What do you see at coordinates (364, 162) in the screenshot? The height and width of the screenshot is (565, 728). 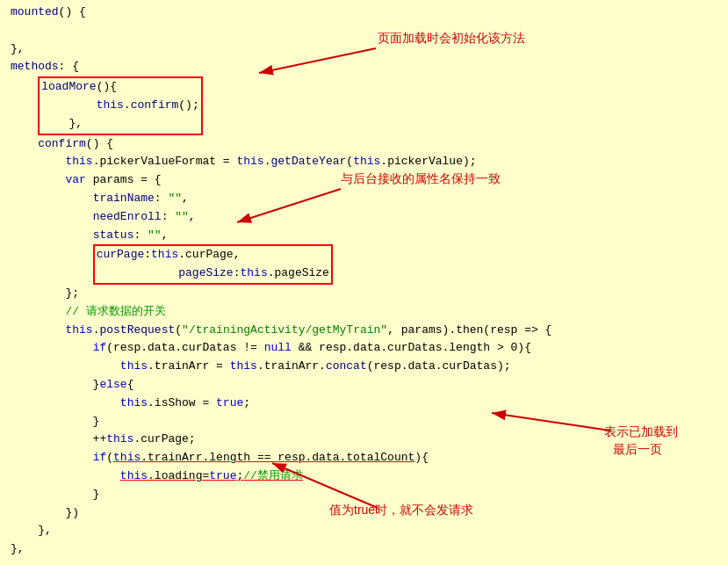 I see `code-line-7: this.pickerValueFormat = this.getDateYea…` at bounding box center [364, 162].